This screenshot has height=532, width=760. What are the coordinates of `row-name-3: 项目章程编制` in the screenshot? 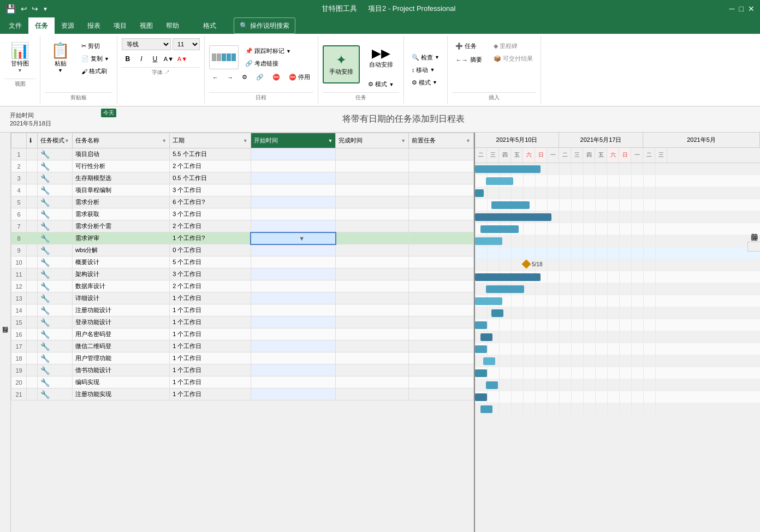 It's located at (121, 190).